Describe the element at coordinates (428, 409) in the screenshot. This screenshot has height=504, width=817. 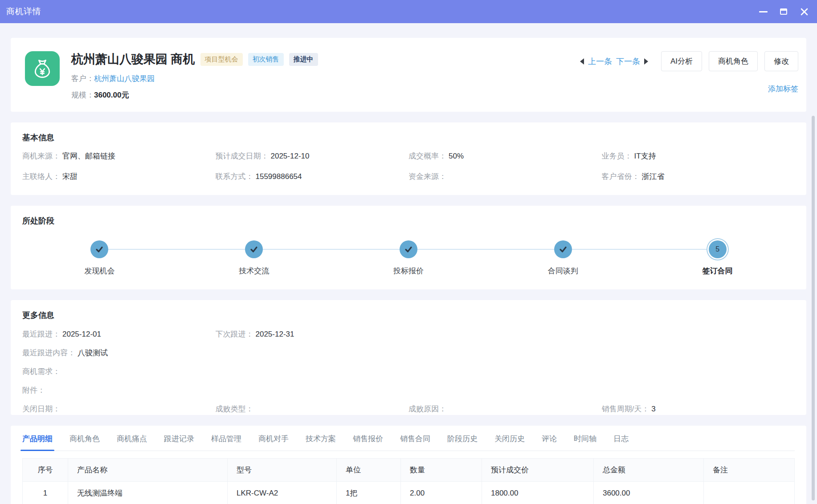
I see `field-label: 成败原因：` at that location.